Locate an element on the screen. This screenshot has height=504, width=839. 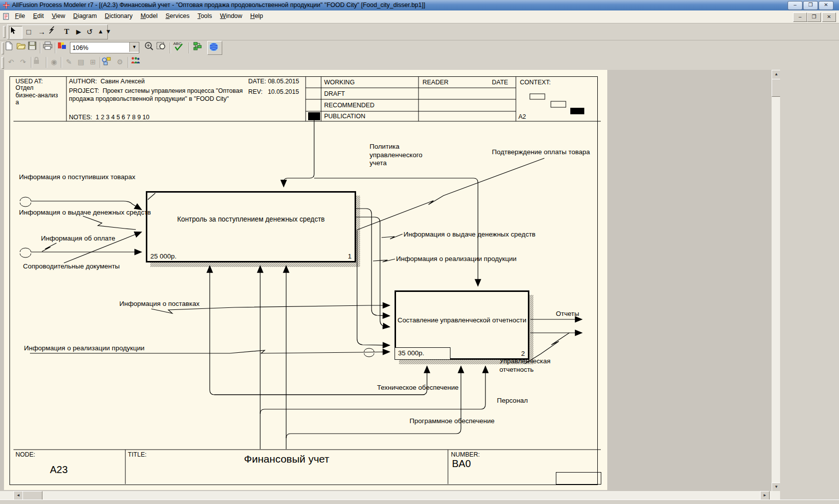
activity2-cost: 35 000р. is located at coordinates (410, 353).